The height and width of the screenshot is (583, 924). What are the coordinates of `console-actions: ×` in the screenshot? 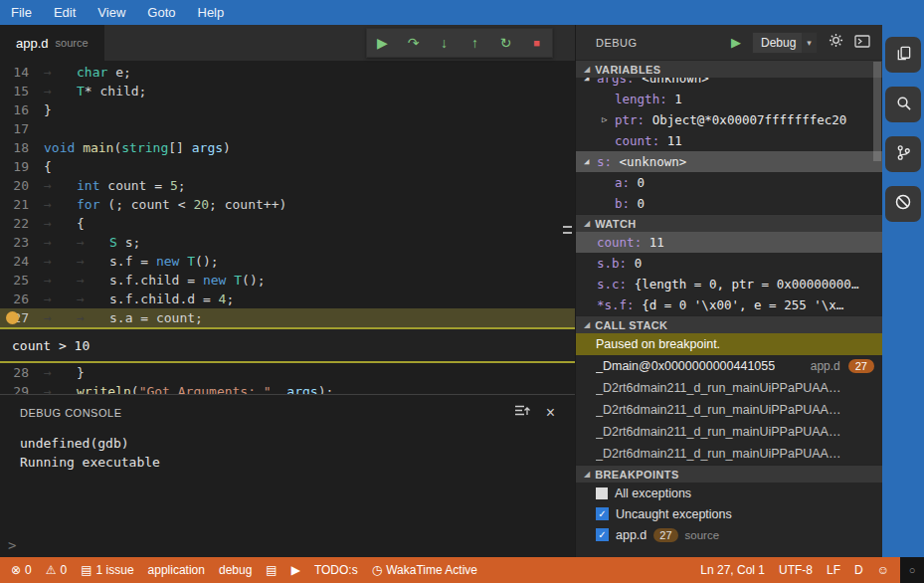 It's located at (535, 413).